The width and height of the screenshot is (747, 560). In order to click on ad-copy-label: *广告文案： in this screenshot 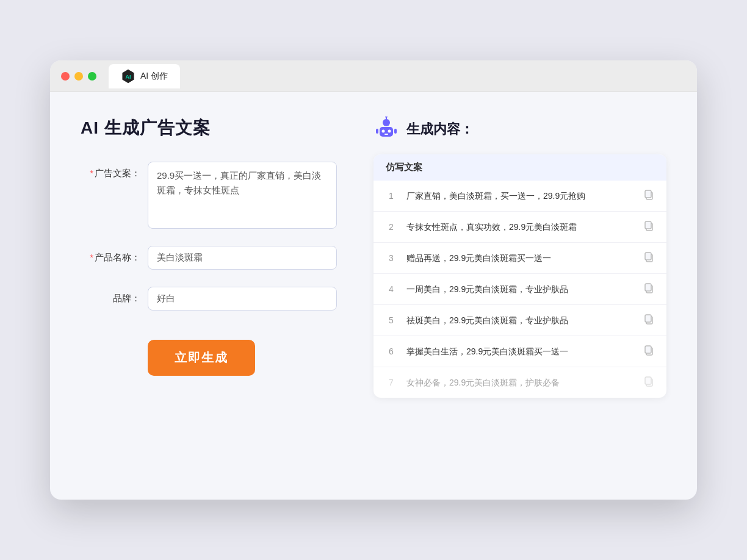, I will do `click(114, 171)`.